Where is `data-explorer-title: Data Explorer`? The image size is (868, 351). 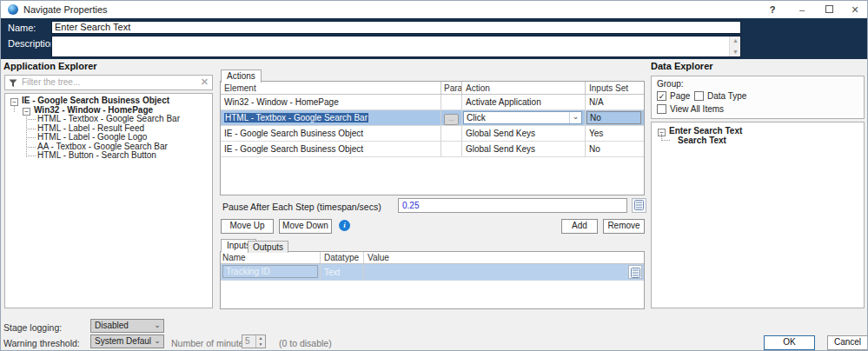 data-explorer-title: Data Explorer is located at coordinates (682, 66).